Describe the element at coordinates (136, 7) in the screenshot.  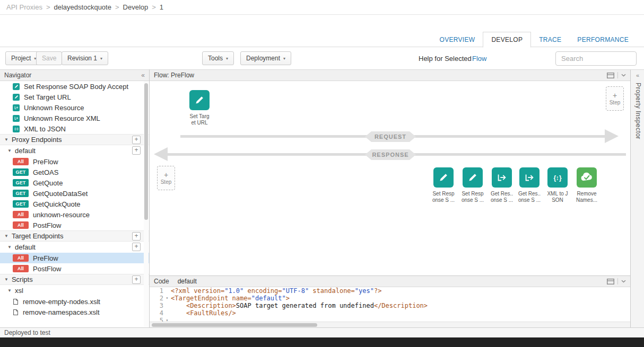
I see `breadcrumb-item-develop: Develop` at that location.